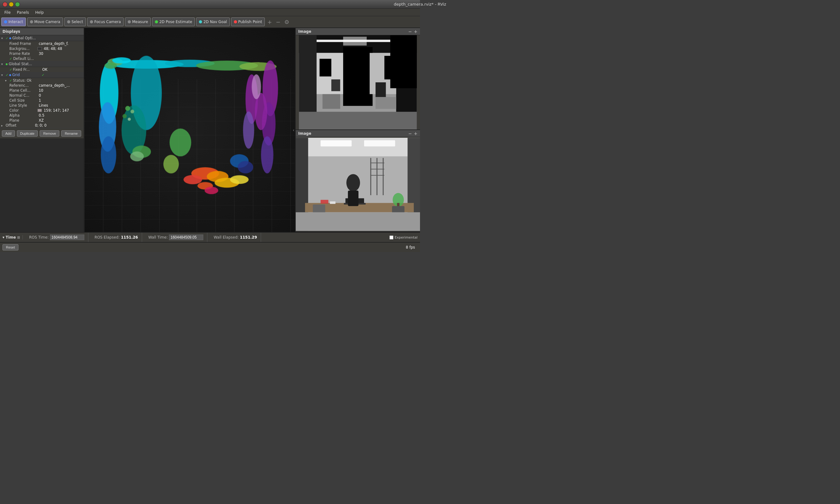  What do you see at coordinates (415, 133) in the screenshot?
I see `color-image-plus: +` at bounding box center [415, 133].